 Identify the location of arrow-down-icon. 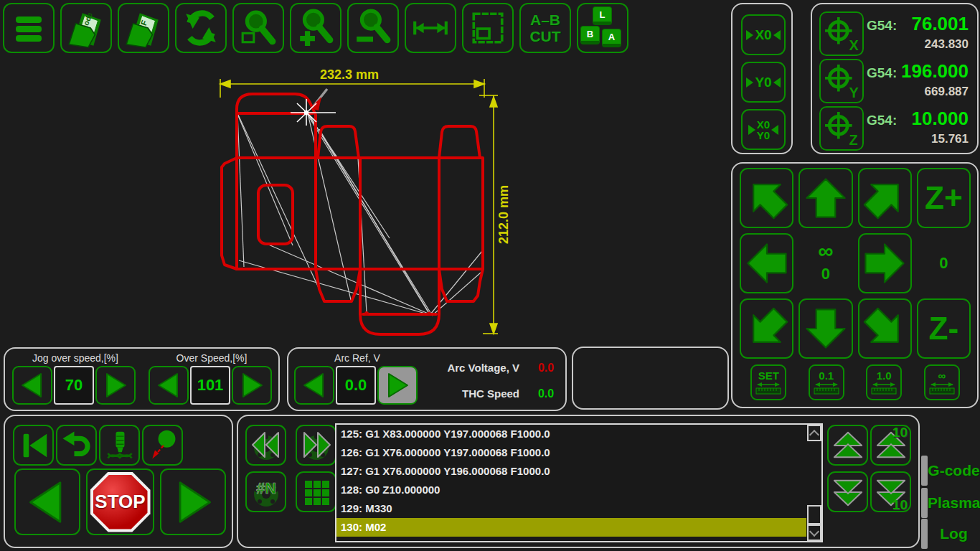
(826, 329).